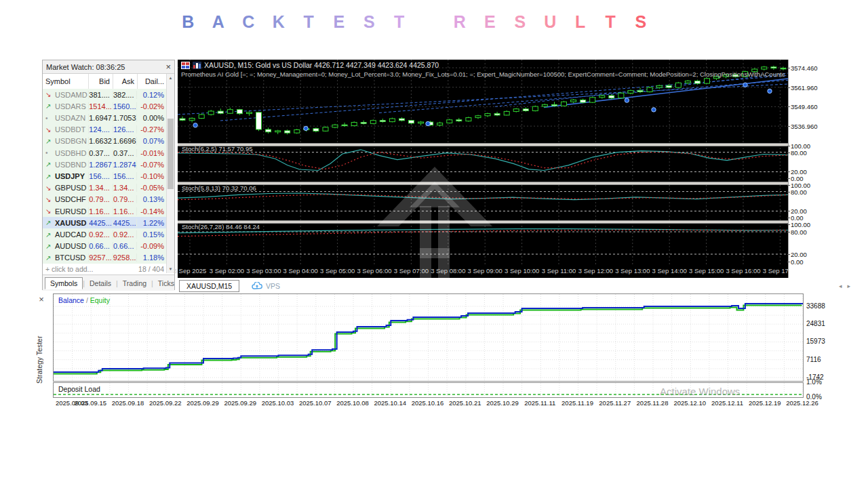 This screenshot has height=488, width=868. What do you see at coordinates (104, 222) in the screenshot?
I see `table-row-xauusd: ↗XAUUSD4425...4425...1.22%` at bounding box center [104, 222].